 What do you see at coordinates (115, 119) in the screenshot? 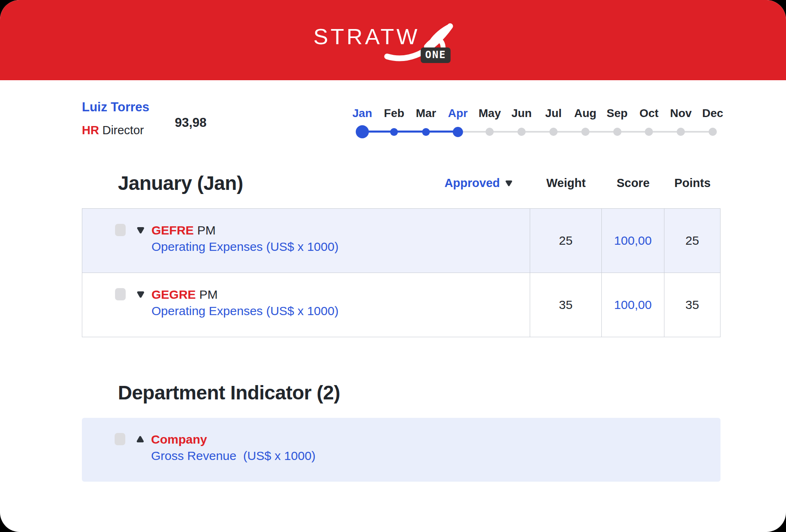
I see `user-block: Luiz Torres HR Director` at bounding box center [115, 119].